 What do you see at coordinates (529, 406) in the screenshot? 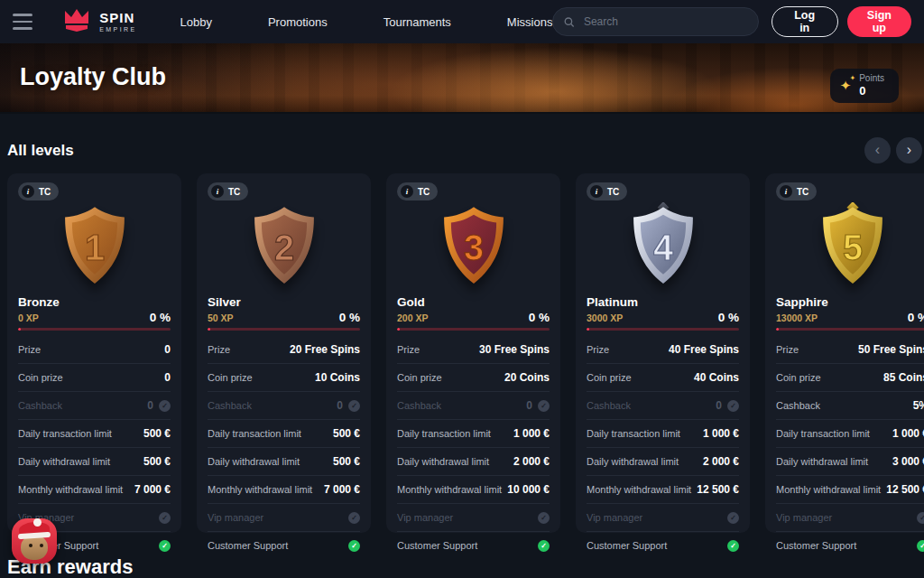
I see `benefit-value: 0` at bounding box center [529, 406].